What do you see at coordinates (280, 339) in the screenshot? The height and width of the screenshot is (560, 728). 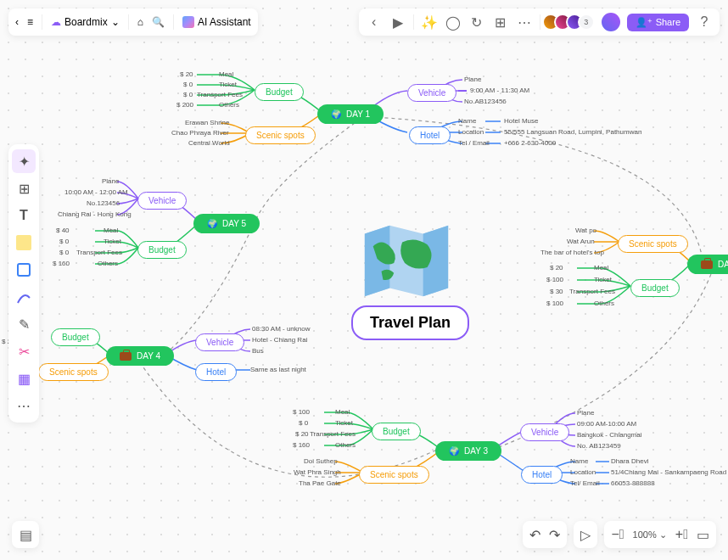 I see `leaf: Hotel - Chiang Rai` at bounding box center [280, 339].